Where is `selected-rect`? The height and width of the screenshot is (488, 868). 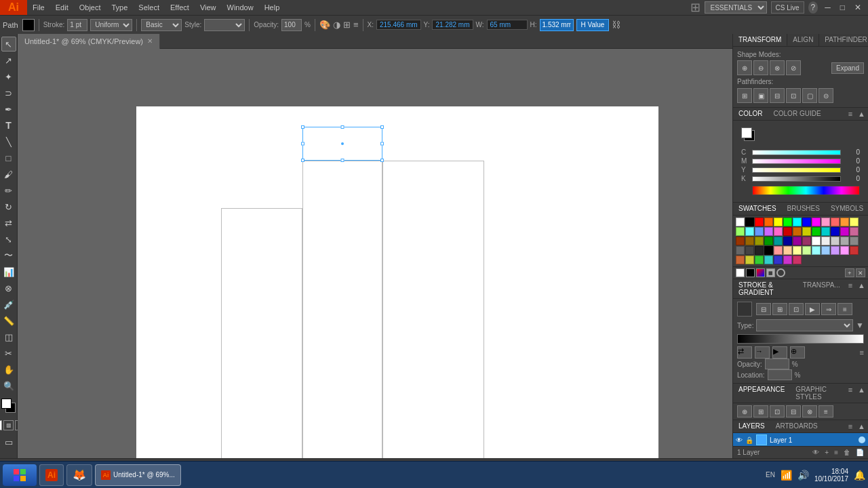
selected-rect is located at coordinates (342, 144).